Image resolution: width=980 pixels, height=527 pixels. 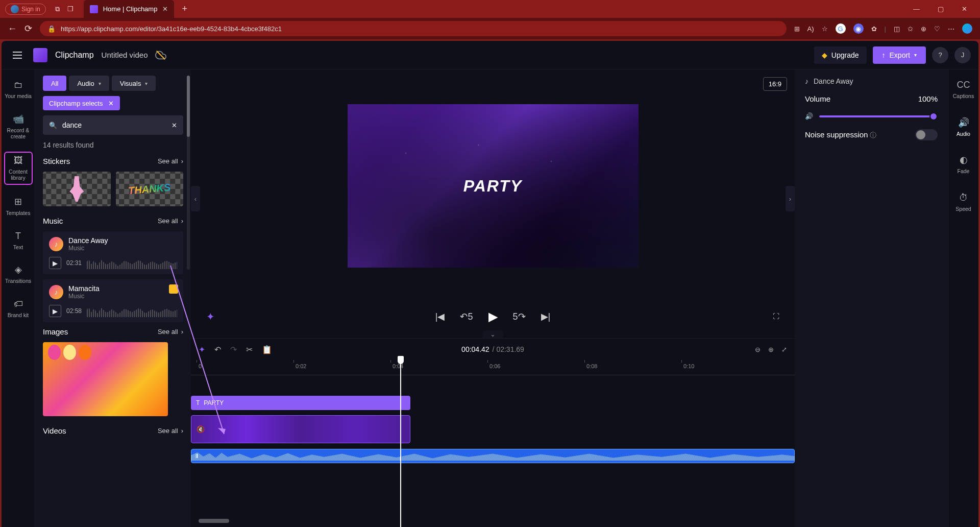 What do you see at coordinates (57, 9) in the screenshot?
I see `workspaces-icon: ⧉` at bounding box center [57, 9].